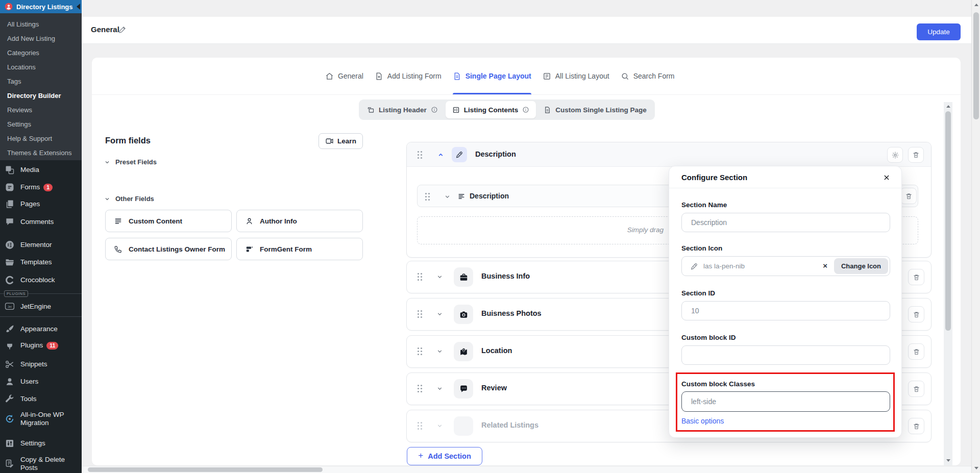 The image size is (980, 473). Describe the element at coordinates (41, 307) in the screenshot. I see `sidebar-item-jetengine: Jet JetEngine` at that location.